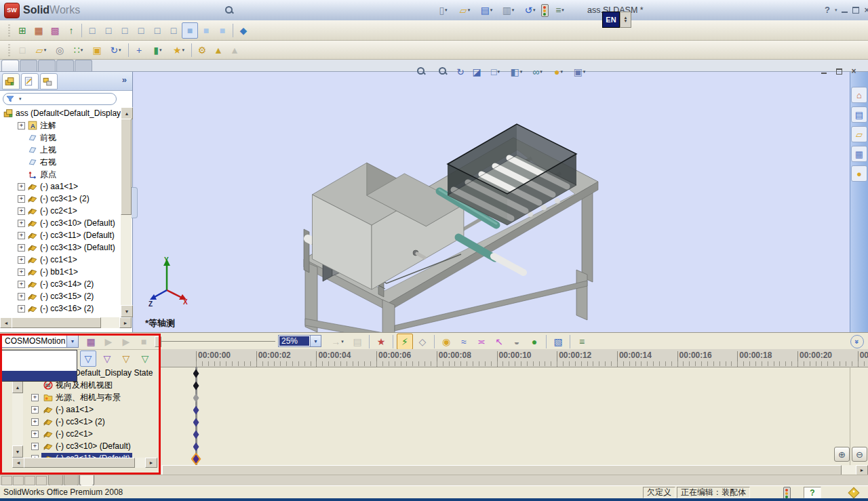 The width and height of the screenshot is (868, 501). I want to click on collapse-panel-icon: », so click(857, 342).